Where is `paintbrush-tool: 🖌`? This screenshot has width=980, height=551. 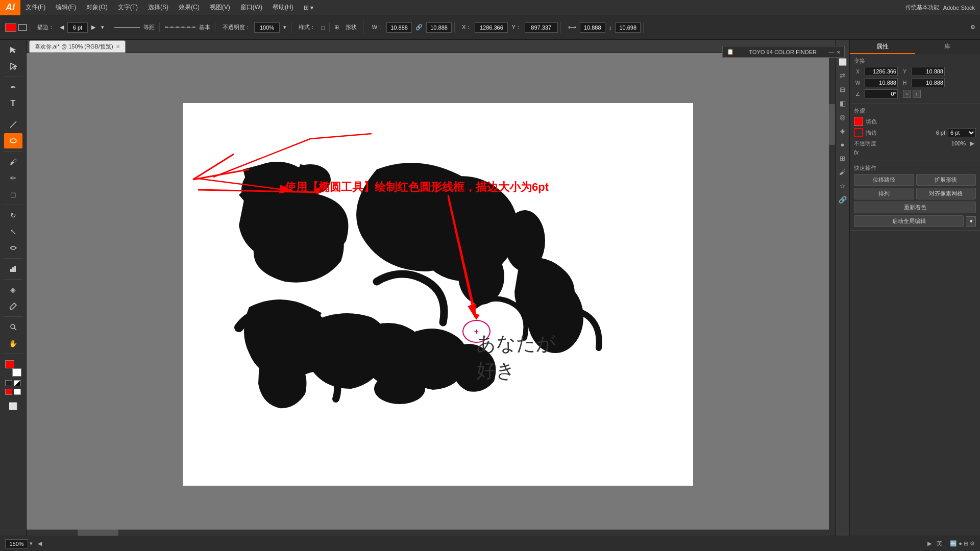
paintbrush-tool: 🖌 is located at coordinates (13, 162).